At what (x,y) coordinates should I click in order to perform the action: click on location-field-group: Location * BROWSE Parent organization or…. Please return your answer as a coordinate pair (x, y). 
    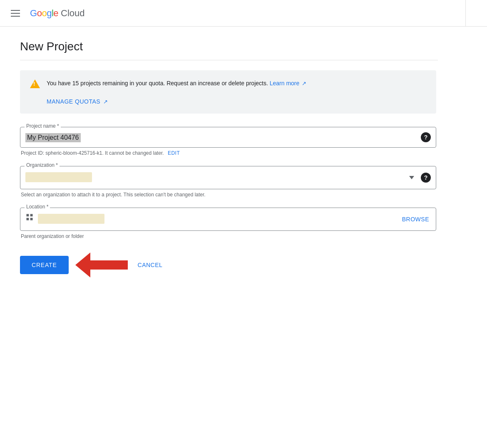
    Looking at the image, I should click on (228, 223).